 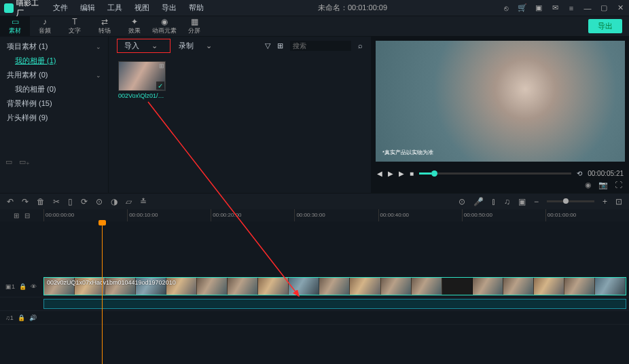 I want to click on speed-button: ⊙, so click(x=99, y=202).